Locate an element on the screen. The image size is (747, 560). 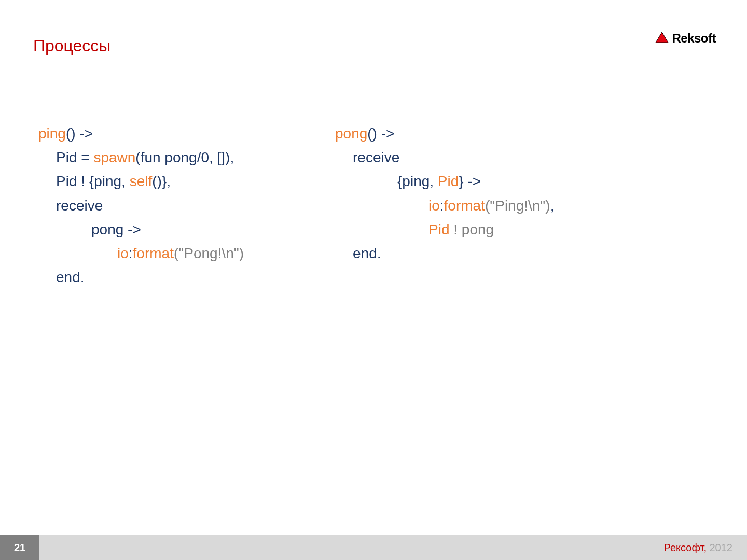
t: spawn is located at coordinates (114, 158).